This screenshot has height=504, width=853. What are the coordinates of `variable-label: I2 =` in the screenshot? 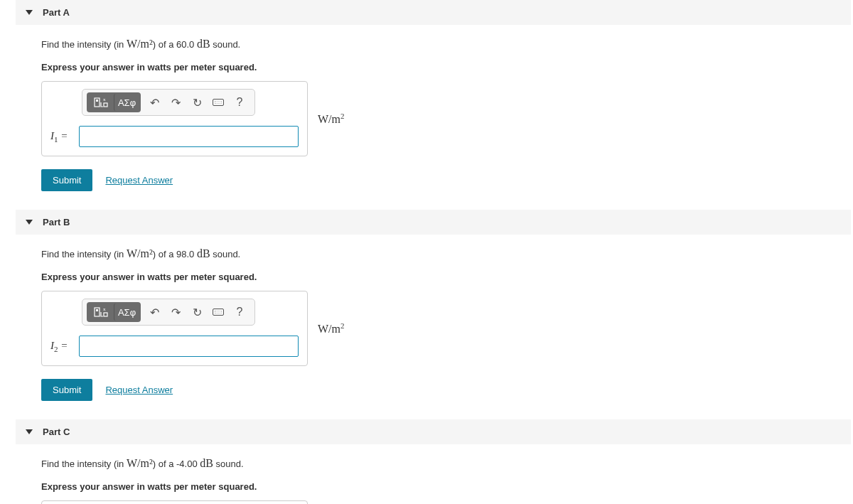 It's located at (65, 347).